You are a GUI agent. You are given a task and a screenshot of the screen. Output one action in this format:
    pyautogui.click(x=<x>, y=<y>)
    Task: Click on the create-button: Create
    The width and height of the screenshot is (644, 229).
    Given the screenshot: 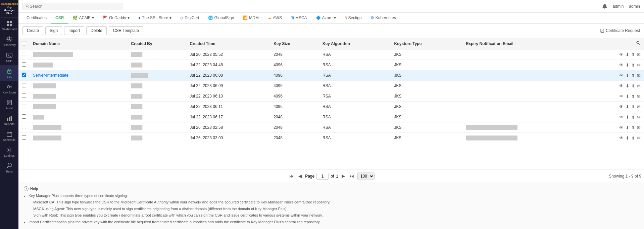 What is the action you would take?
    pyautogui.click(x=33, y=31)
    